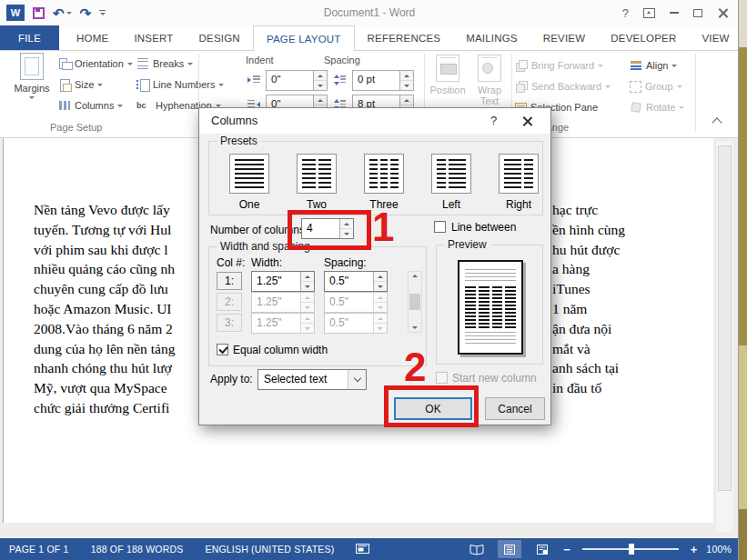 This screenshot has height=560, width=747. What do you see at coordinates (375, 121) in the screenshot?
I see `dialog-title-bar: Columns ?` at bounding box center [375, 121].